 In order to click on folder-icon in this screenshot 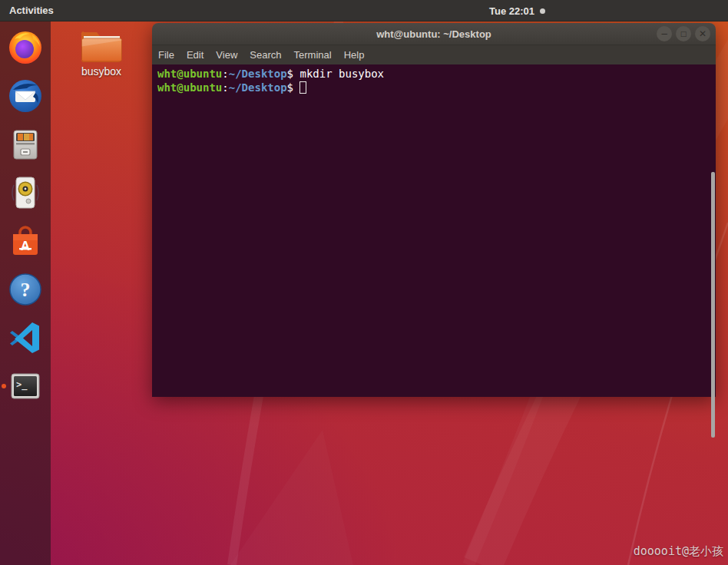, I will do `click(101, 46)`.